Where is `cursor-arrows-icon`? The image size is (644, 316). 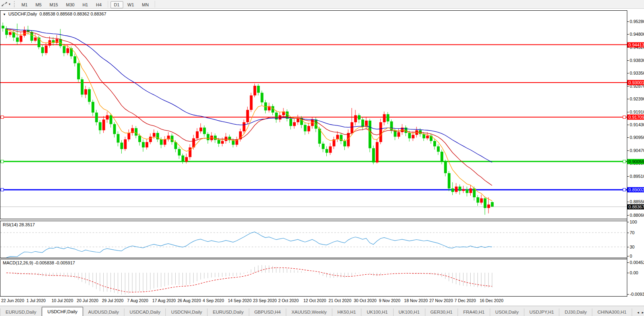
cursor-arrows-icon is located at coordinates (4, 4).